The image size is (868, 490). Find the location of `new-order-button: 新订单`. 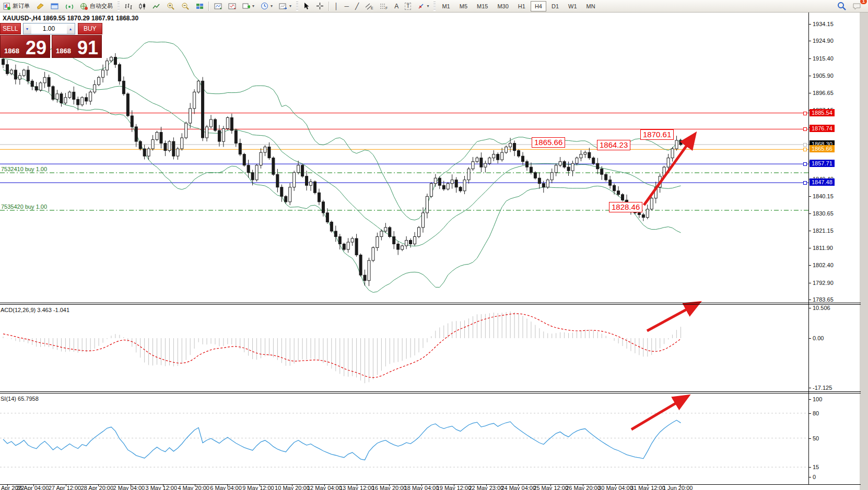

new-order-button: 新订单 is located at coordinates (17, 6).